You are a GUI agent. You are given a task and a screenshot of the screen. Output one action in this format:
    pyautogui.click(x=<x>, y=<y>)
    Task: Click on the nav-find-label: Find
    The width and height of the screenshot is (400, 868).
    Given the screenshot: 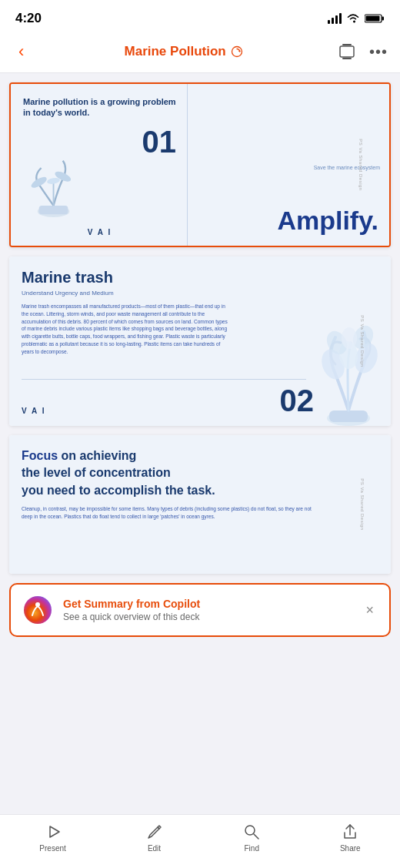 What is the action you would take?
    pyautogui.click(x=251, y=849)
    